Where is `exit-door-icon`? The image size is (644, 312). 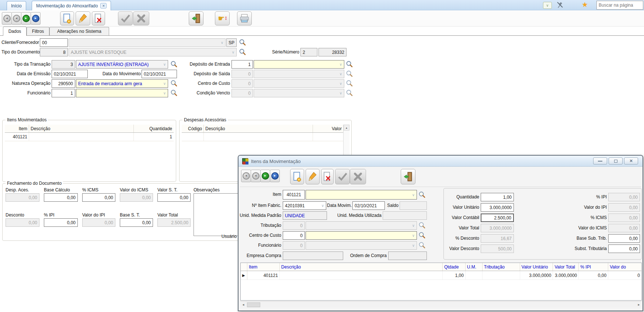
exit-door-icon is located at coordinates (196, 18).